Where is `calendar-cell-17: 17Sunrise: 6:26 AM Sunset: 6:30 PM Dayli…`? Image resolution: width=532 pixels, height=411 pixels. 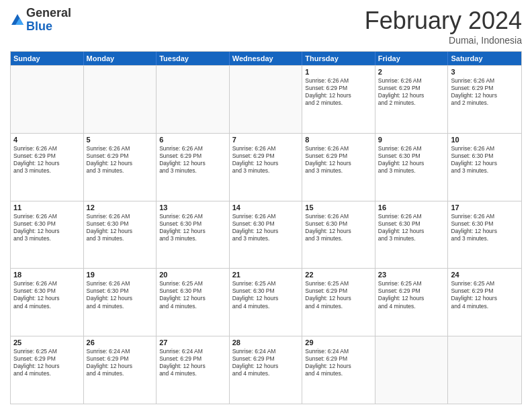 calendar-cell-17: 17Sunrise: 6:26 AM Sunset: 6:30 PM Dayli… is located at coordinates (485, 235).